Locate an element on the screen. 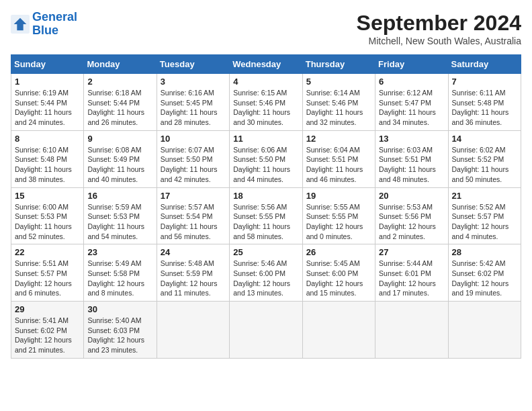  calendar-day: 9Sunrise: 6:08 AMSunset: 5:49 PMDaylight… is located at coordinates (120, 158).